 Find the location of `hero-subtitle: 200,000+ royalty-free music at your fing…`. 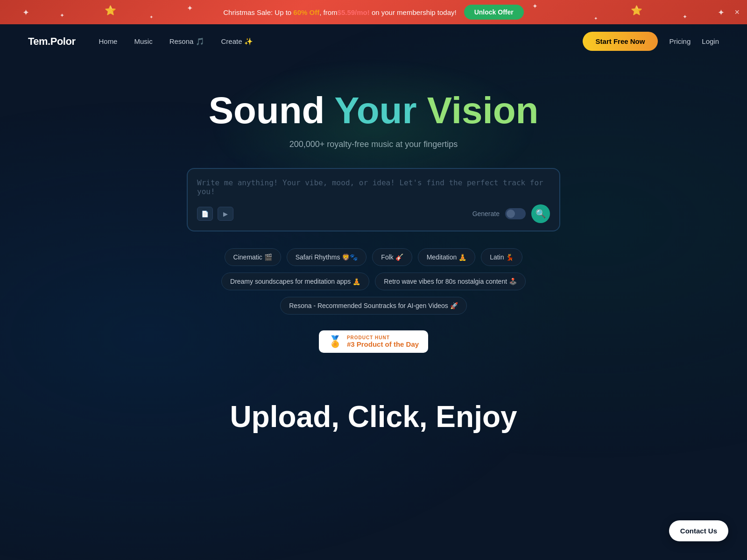

hero-subtitle: 200,000+ royalty-free music at your fing… is located at coordinates (374, 145).